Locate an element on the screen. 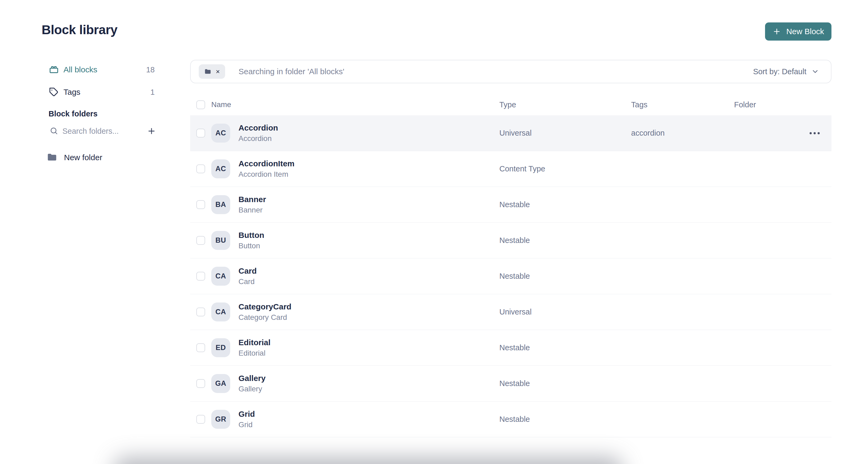  new-folder-label: New folder is located at coordinates (83, 158).